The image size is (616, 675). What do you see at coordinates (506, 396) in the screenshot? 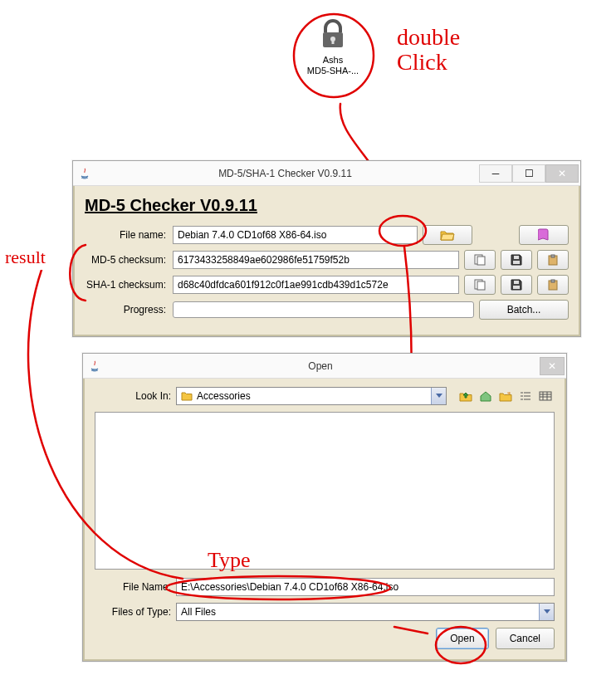
I see `folder-new-icon` at bounding box center [506, 396].